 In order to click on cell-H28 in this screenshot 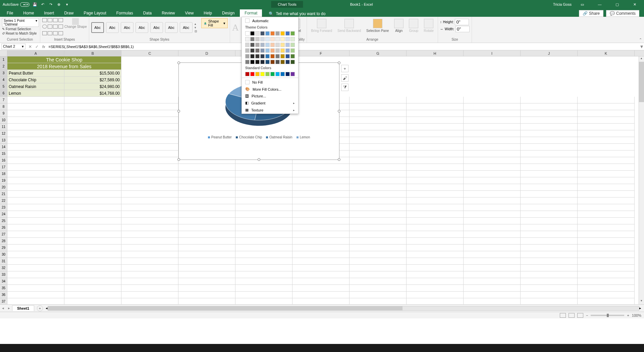, I will do `click(435, 241)`.